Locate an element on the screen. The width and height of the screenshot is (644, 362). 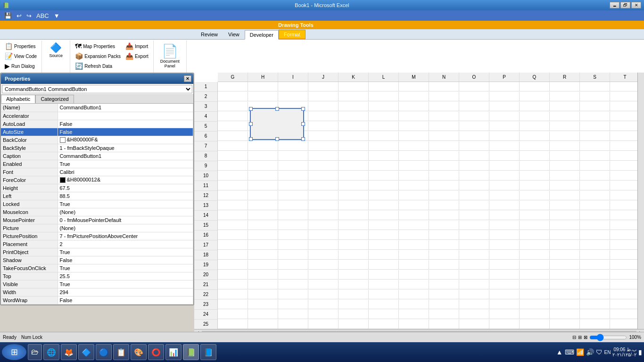
property-row: Left88.5 is located at coordinates (97, 196).